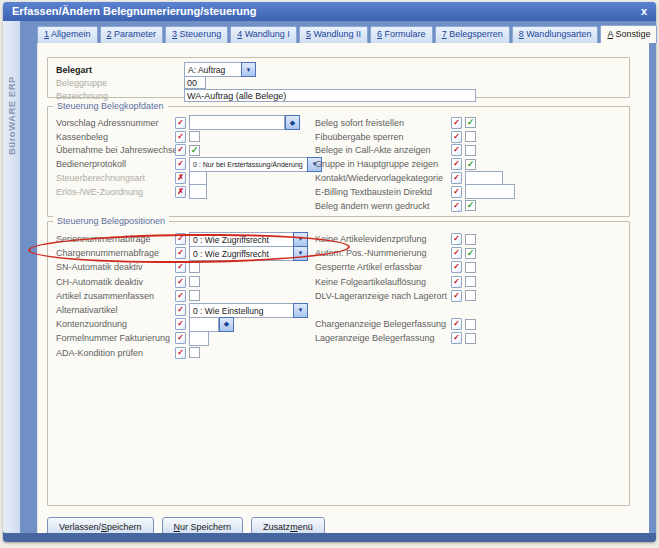  I want to click on brand-sidebar: BüroWARE ERP, so click(12, 277).